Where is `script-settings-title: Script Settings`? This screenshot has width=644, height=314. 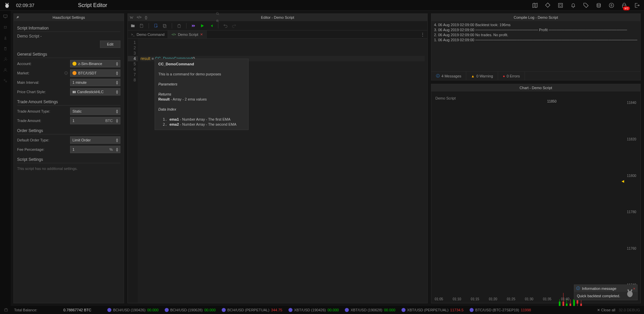 script-settings-title: Script Settings is located at coordinates (69, 159).